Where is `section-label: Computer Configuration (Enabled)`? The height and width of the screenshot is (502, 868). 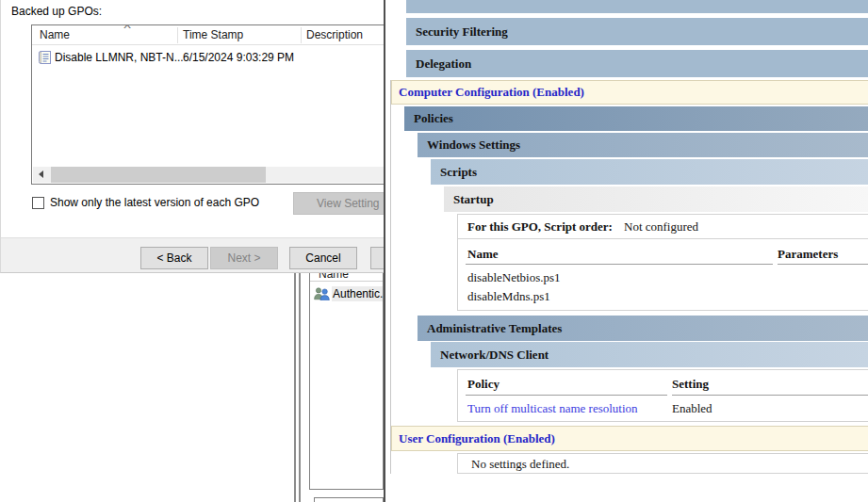
section-label: Computer Configuration (Enabled) is located at coordinates (492, 92).